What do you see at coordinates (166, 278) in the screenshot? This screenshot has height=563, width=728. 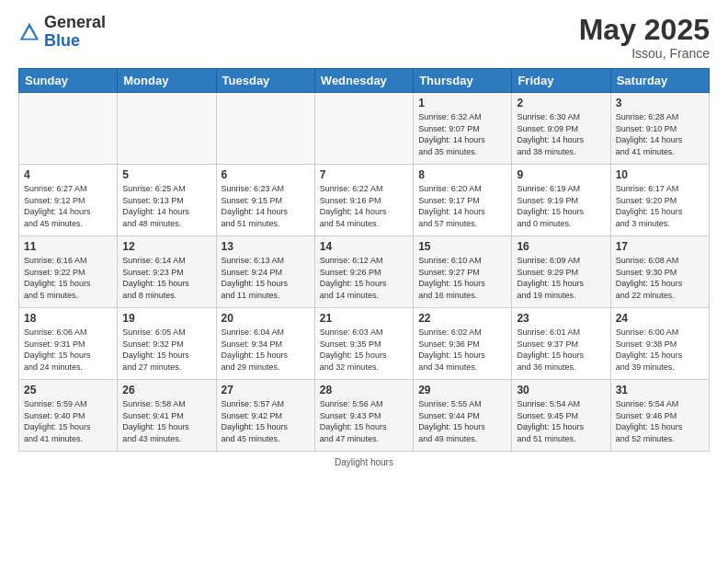 I see `day-info: Sunrise: 6:14 AM Sunset: 9:23 PM Dayligh…` at bounding box center [166, 278].